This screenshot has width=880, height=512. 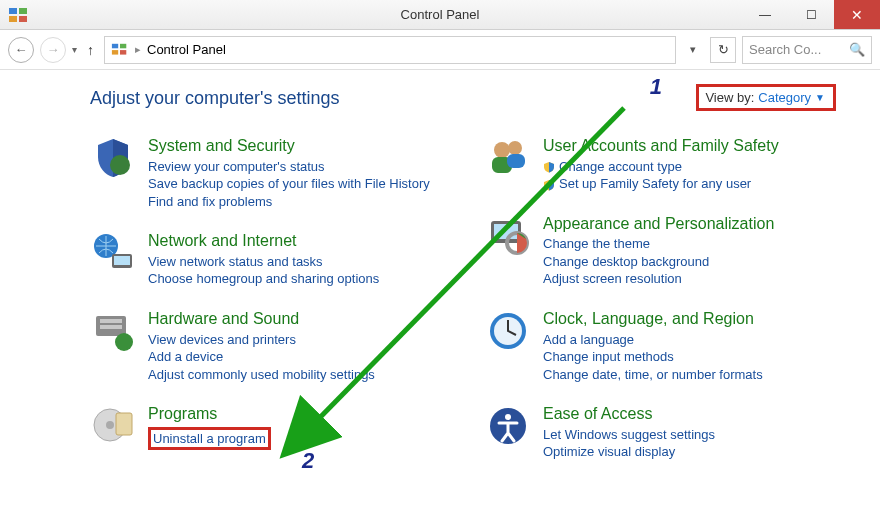 What do you see at coordinates (308, 461) in the screenshot?
I see `annotation-2: 2` at bounding box center [308, 461].